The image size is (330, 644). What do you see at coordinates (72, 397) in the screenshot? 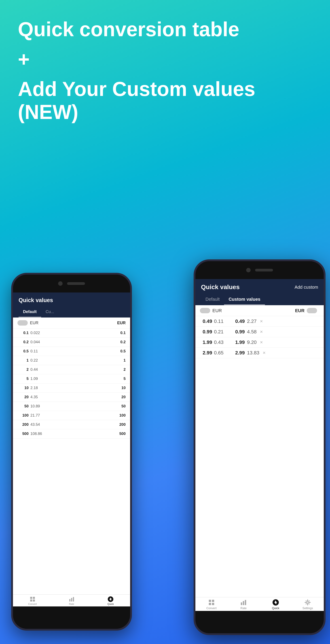
I see `table-row: 20 4.35 20` at bounding box center [72, 397].